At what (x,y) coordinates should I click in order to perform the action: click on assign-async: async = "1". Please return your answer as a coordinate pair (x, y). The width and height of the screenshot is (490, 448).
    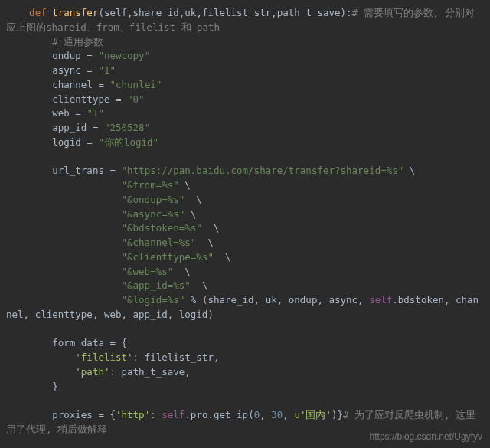
    Looking at the image, I should click on (84, 70).